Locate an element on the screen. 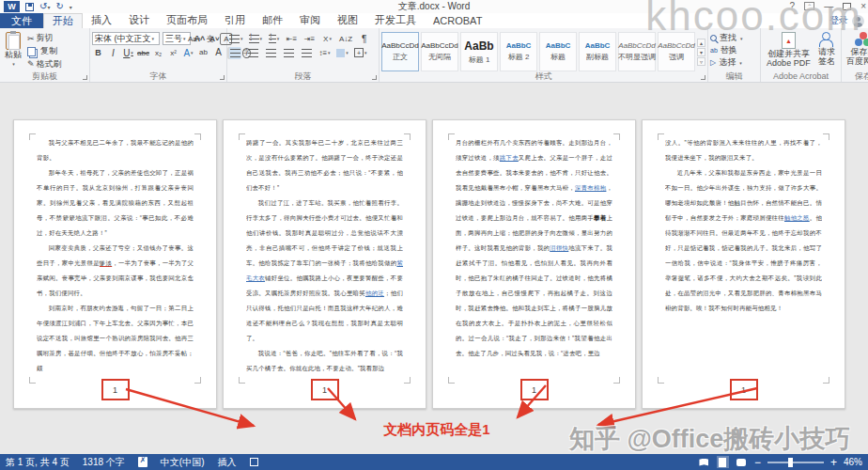 This screenshot has height=470, width=868. align-center-icon is located at coordinates (254, 53).